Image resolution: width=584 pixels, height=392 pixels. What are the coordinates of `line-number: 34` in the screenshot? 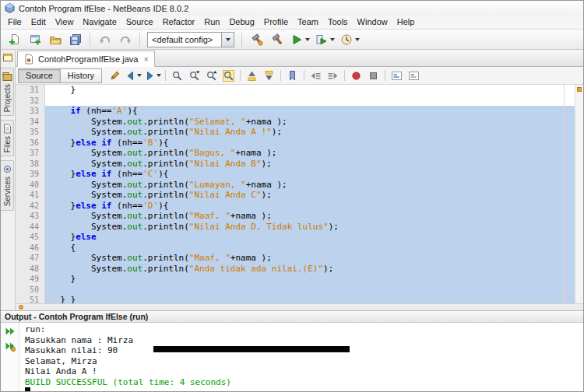 It's located at (30, 122).